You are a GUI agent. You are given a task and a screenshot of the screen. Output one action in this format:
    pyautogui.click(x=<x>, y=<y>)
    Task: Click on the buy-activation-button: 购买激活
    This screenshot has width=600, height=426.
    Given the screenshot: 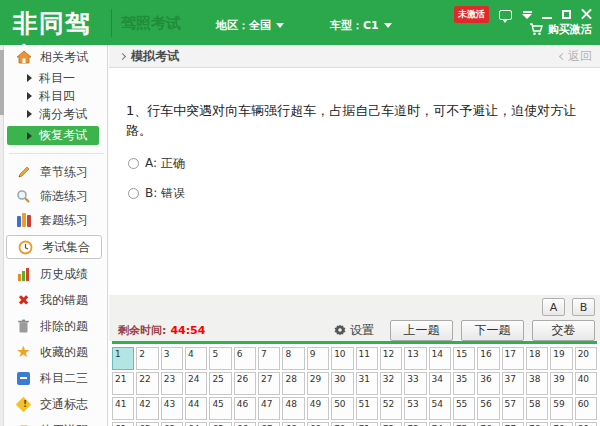 What is the action you would take?
    pyautogui.click(x=560, y=30)
    